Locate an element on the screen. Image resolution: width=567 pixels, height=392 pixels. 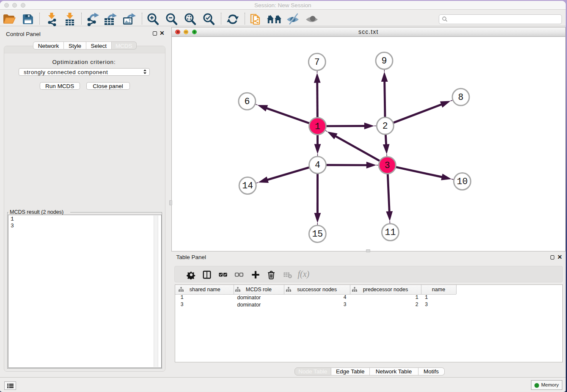
svg-text: 7 is located at coordinates (317, 62).